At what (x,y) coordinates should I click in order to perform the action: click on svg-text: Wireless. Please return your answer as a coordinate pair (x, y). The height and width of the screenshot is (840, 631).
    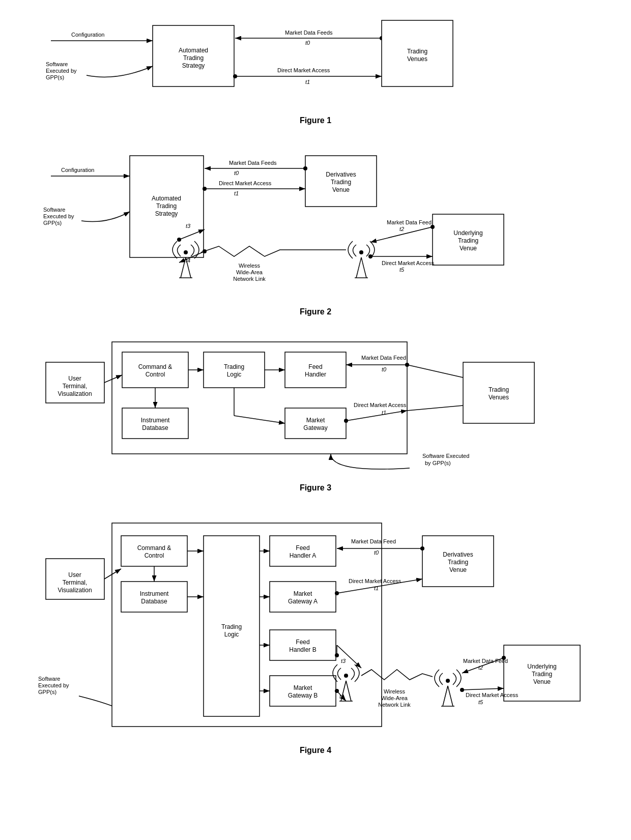
    Looking at the image, I should click on (395, 691).